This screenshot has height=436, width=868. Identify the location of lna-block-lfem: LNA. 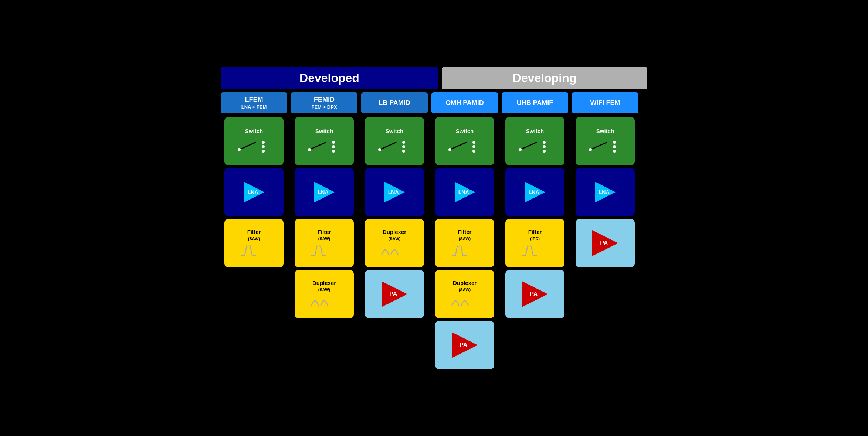
(254, 192).